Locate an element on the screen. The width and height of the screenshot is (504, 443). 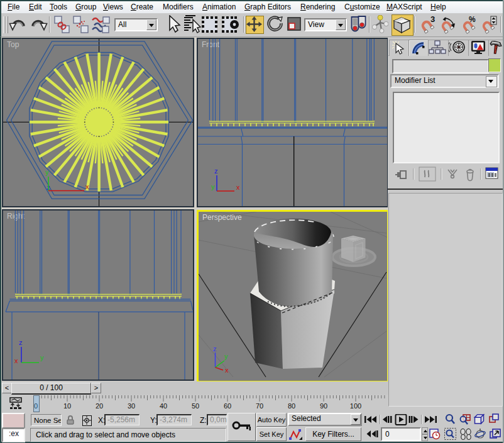
svg-text: 30 is located at coordinates (131, 406).